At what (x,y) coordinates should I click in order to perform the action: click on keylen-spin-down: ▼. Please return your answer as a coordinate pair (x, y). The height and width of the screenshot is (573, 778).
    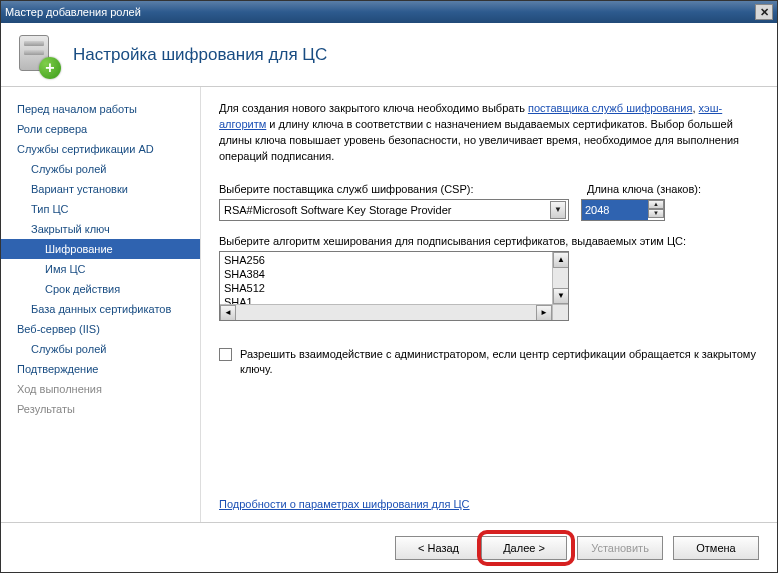
    Looking at the image, I should click on (656, 214).